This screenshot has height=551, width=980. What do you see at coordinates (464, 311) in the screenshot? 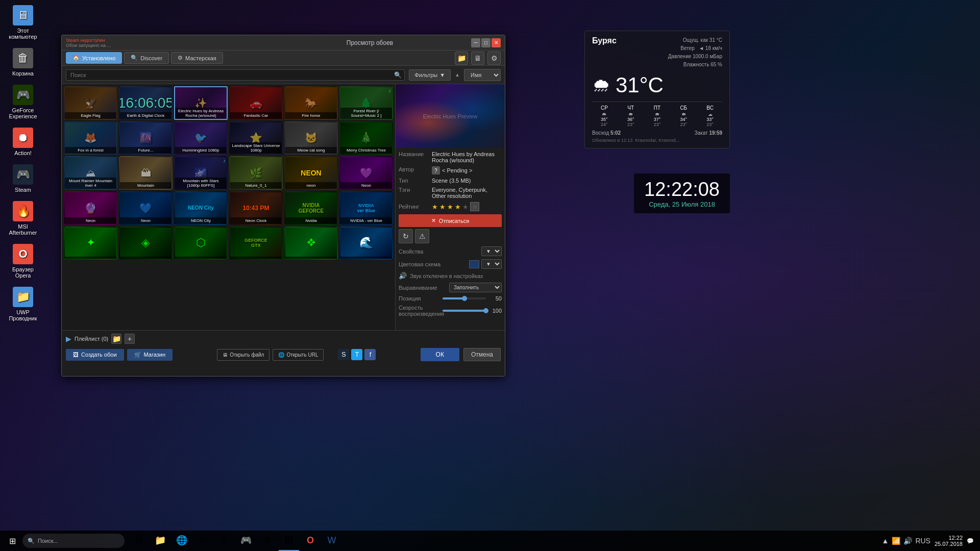
I see `speed-slider-track` at bounding box center [464, 311].